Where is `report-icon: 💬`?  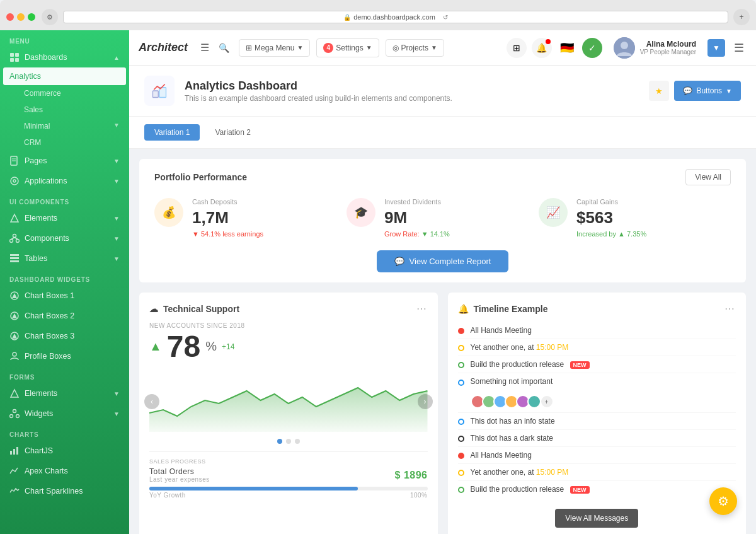 report-icon: 💬 is located at coordinates (399, 261).